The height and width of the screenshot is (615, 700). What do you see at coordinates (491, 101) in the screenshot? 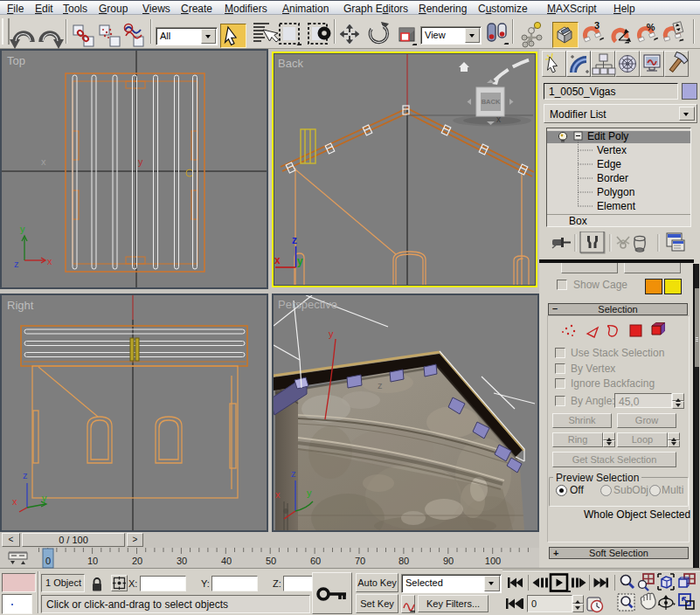
I see `svg-text: BACK` at bounding box center [491, 101].